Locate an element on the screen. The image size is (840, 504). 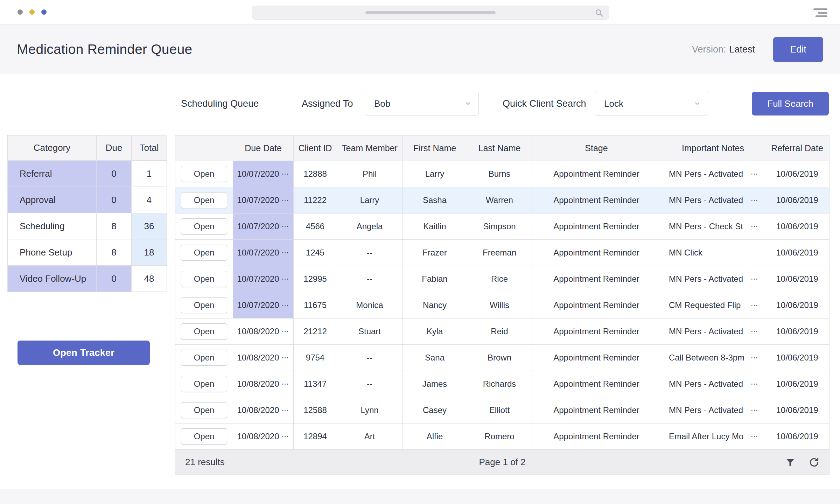
summary-row: Referral 0 1 is located at coordinates (87, 174).